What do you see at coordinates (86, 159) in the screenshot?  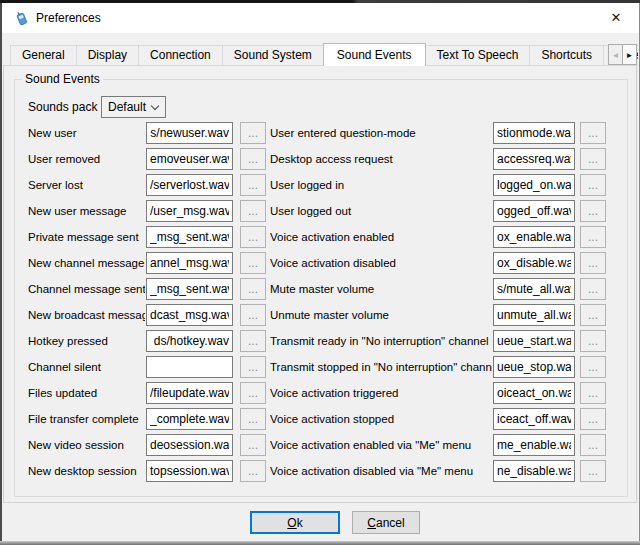 I see `sound-event-label: User removed` at bounding box center [86, 159].